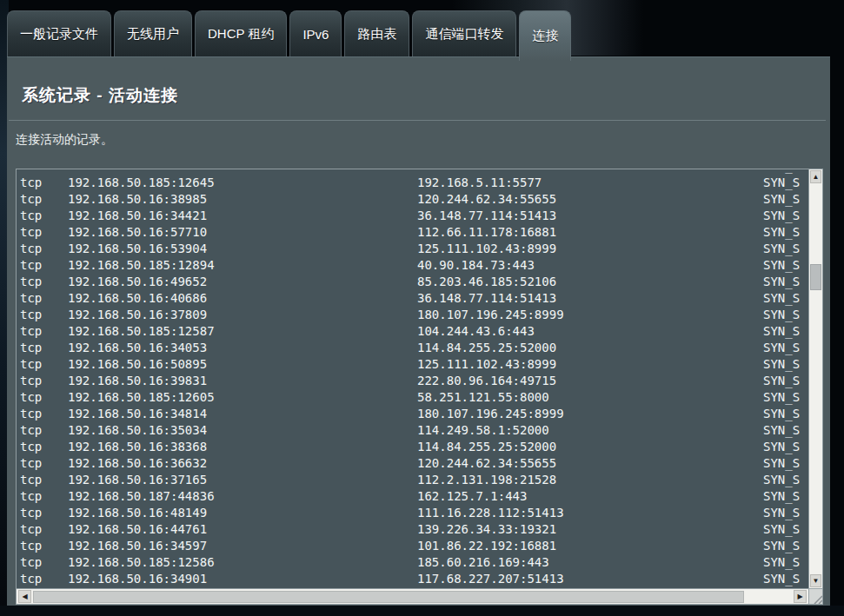 The height and width of the screenshot is (616, 844). Describe the element at coordinates (153, 35) in the screenshot. I see `tab-label: 无线用户` at that location.